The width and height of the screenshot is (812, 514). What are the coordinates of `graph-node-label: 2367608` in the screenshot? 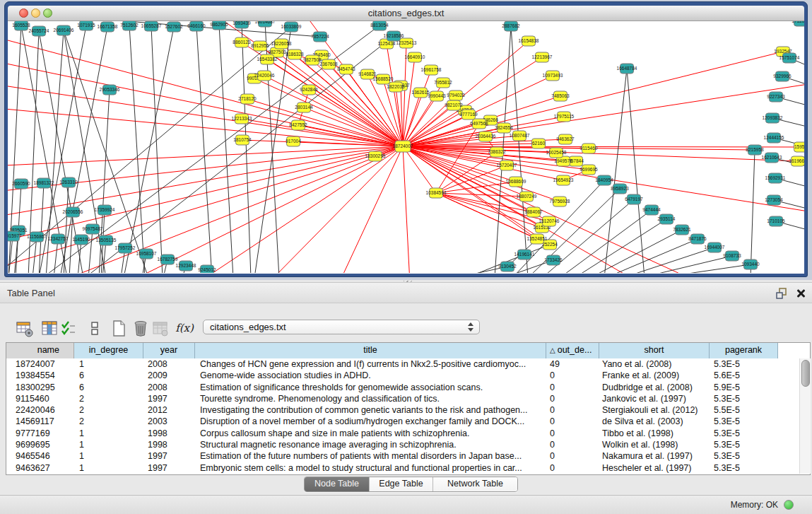 It's located at (329, 64).